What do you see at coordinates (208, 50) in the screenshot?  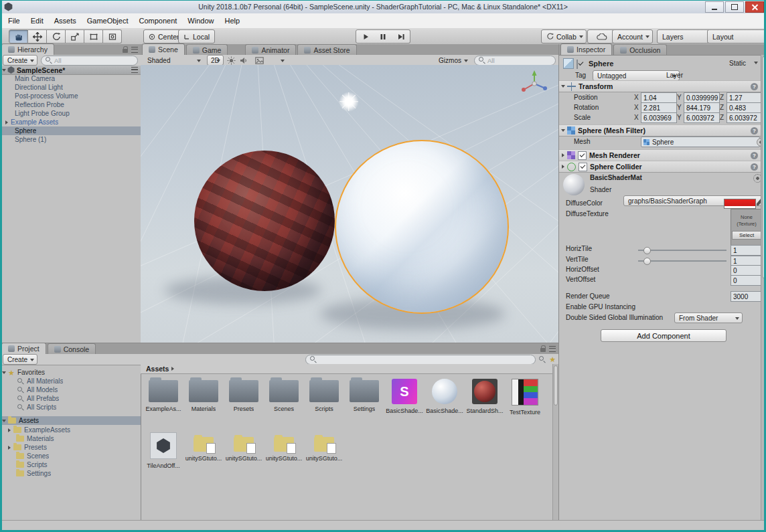 I see `tab-game: Game` at bounding box center [208, 50].